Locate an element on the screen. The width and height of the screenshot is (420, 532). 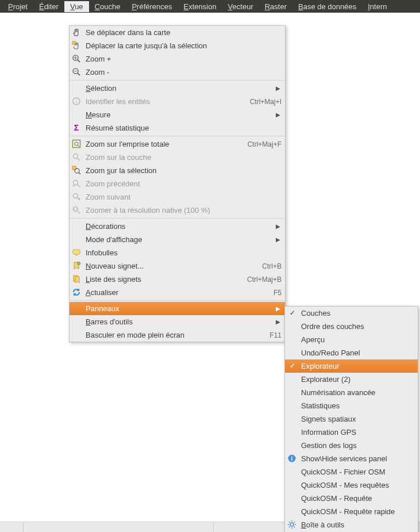
panel-toggle-item: QuickOSM - Fichier OSM is located at coordinates (352, 472).